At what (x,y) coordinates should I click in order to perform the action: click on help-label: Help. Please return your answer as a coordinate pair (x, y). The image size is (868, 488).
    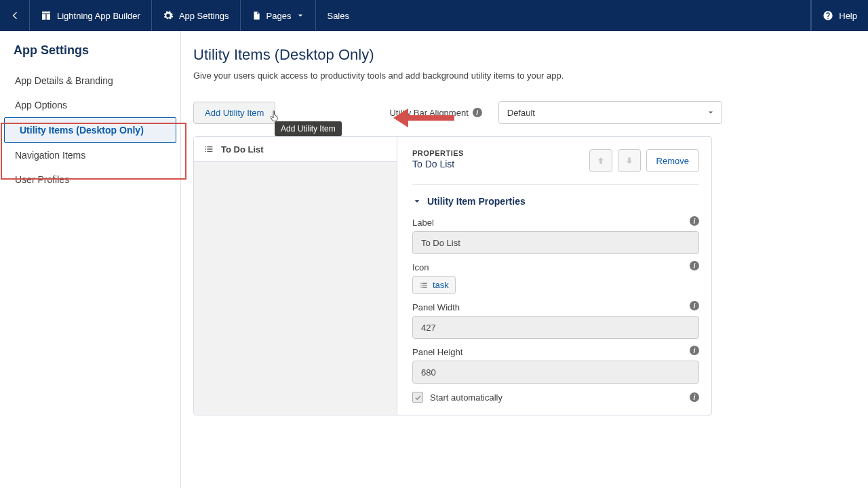
    Looking at the image, I should click on (848, 16).